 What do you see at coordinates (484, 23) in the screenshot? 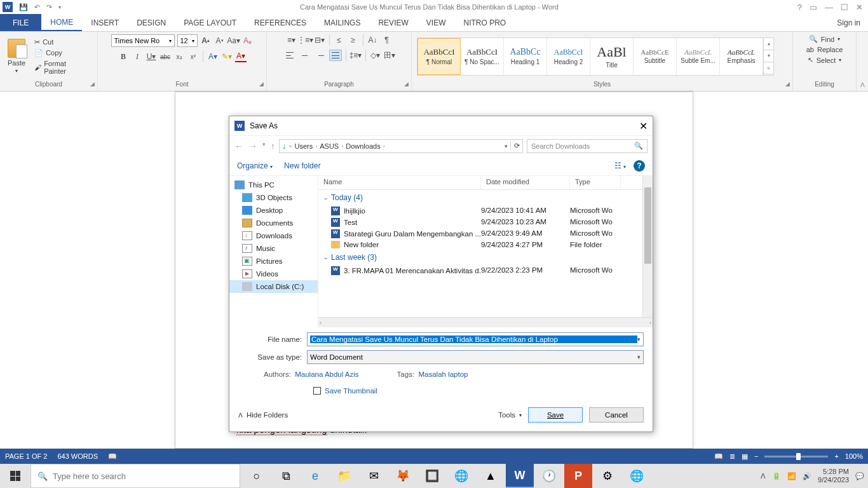
I see `tab-nitro: NITRO PRO` at bounding box center [484, 23].